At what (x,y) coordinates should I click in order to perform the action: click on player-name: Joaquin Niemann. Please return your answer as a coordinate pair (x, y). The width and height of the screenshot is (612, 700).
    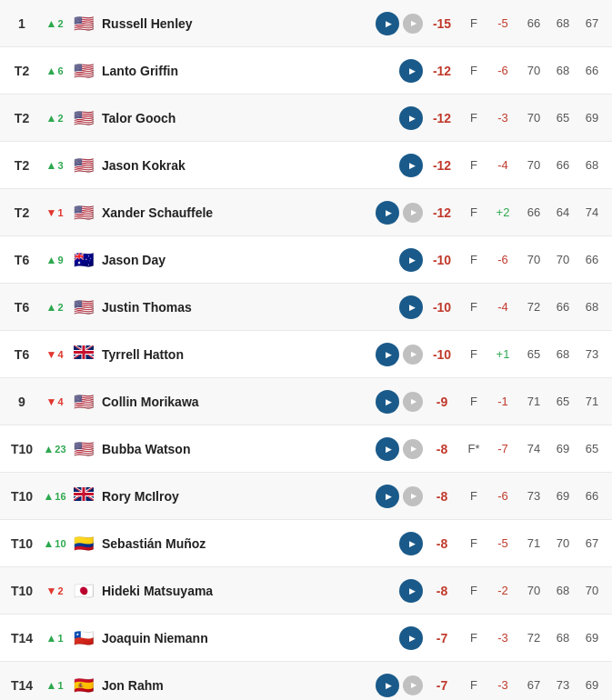
    Looking at the image, I should click on (231, 638).